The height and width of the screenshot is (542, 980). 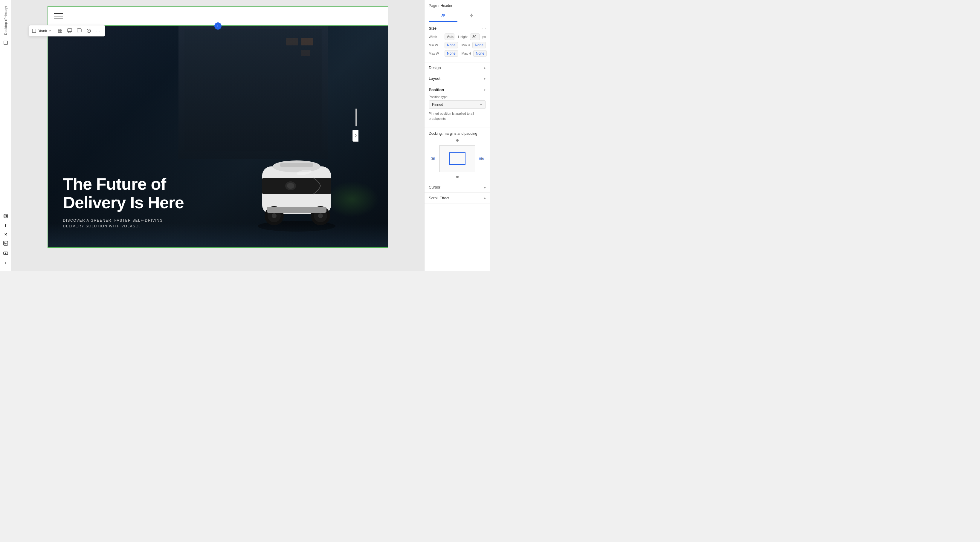 What do you see at coordinates (434, 187) in the screenshot?
I see `cursor-section-label: Cursor` at bounding box center [434, 187].